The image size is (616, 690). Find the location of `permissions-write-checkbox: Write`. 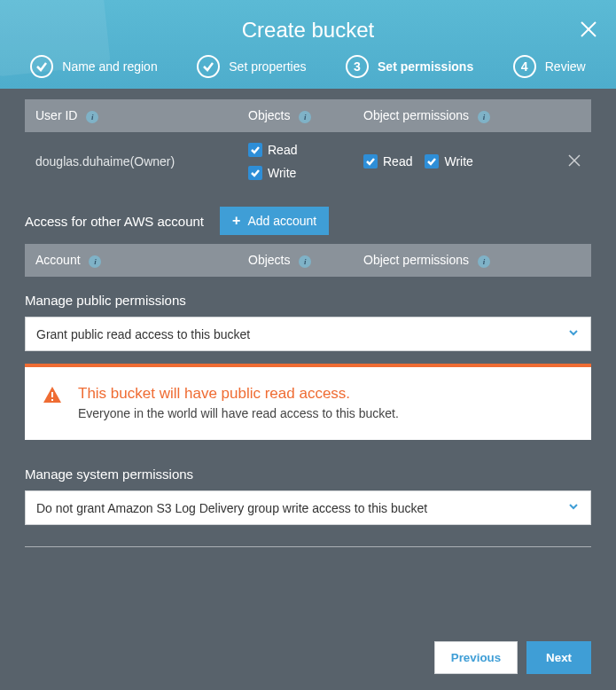

permissions-write-checkbox: Write is located at coordinates (448, 161).